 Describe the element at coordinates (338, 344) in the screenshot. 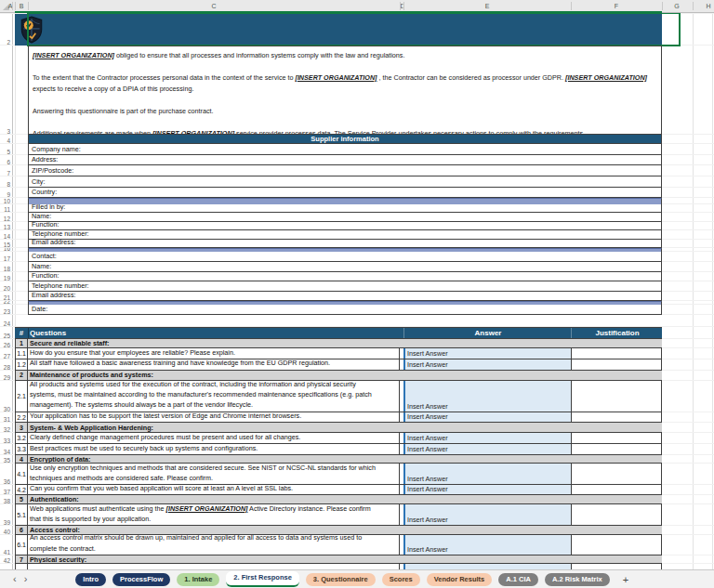

I see `section-row: 1Secure and reliable staff:` at that location.